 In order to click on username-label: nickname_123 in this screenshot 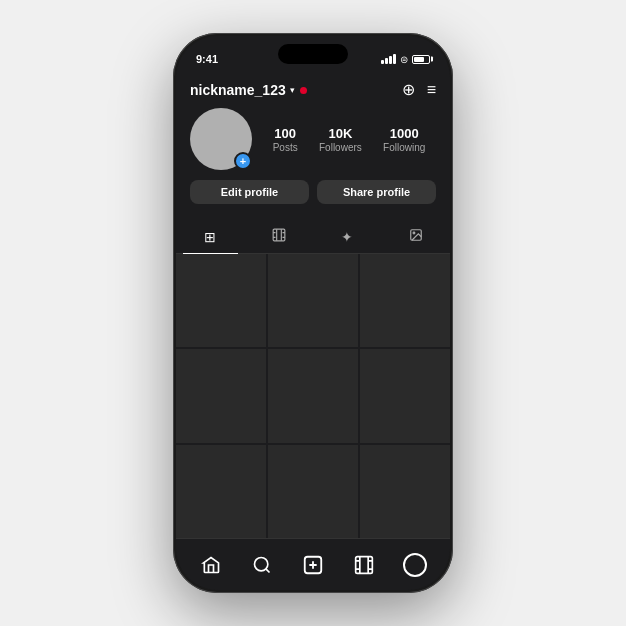, I will do `click(238, 90)`.